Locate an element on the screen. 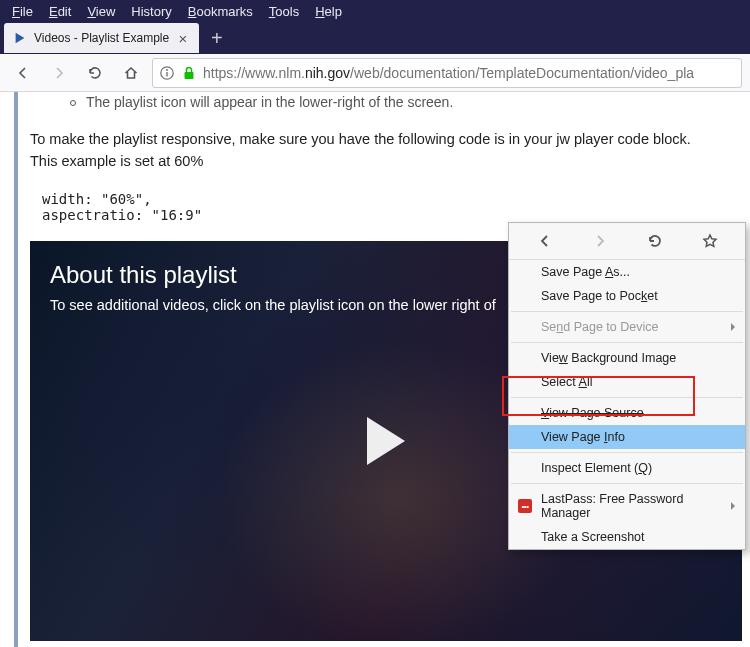  site-info-icon is located at coordinates (167, 73).